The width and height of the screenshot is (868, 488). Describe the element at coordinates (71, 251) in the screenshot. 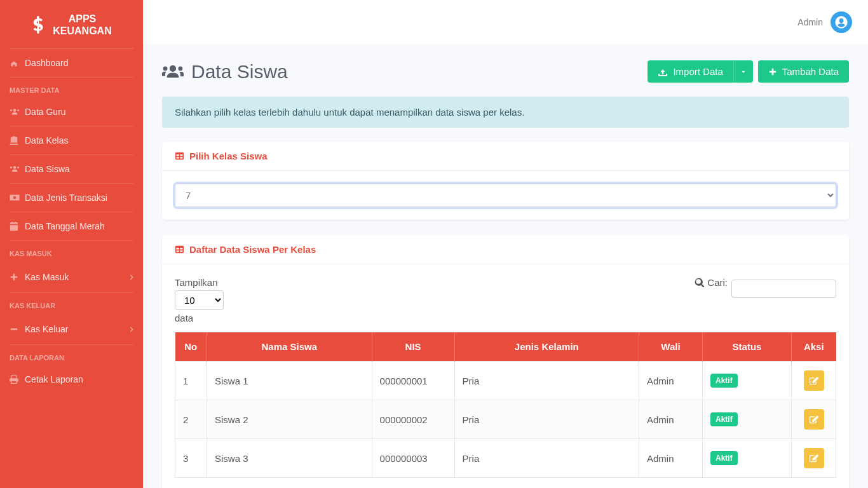

I see `sidebar-heading-kas-masuk: KAS MASUK` at that location.